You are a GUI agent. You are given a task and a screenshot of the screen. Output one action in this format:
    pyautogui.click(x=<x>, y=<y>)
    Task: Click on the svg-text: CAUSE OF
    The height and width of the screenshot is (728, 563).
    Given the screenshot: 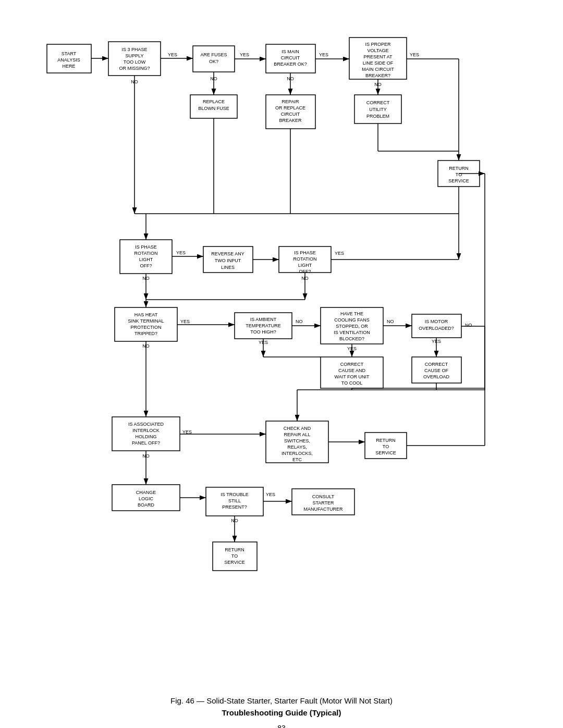 What is the action you would take?
    pyautogui.click(x=437, y=371)
    